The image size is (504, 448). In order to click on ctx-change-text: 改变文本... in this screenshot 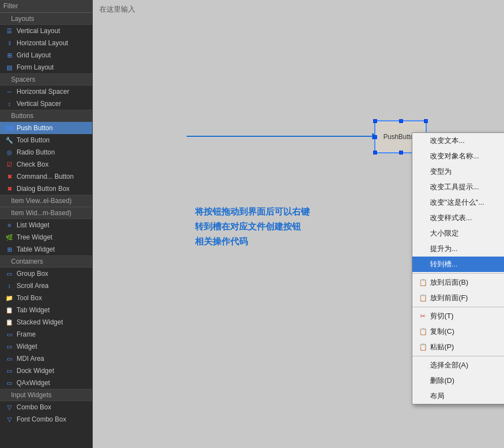, I will do `click(458, 141)`.